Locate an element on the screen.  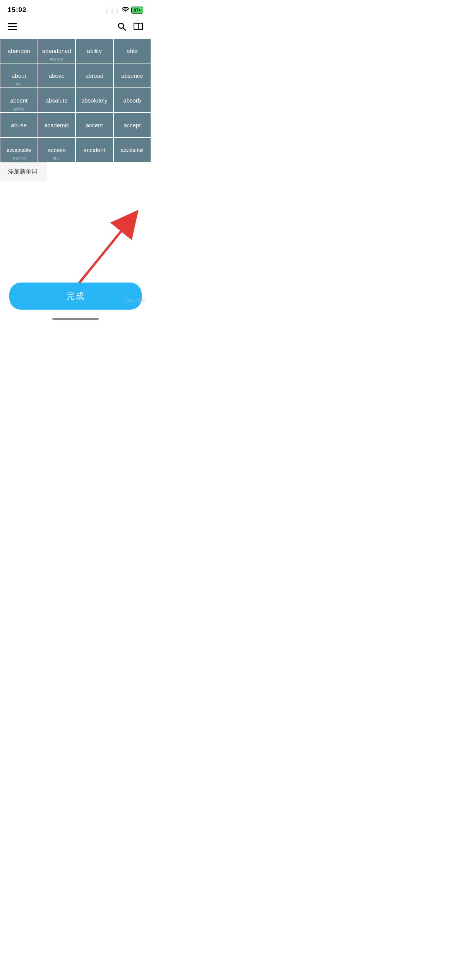
nav-right-icons is located at coordinates (130, 27).